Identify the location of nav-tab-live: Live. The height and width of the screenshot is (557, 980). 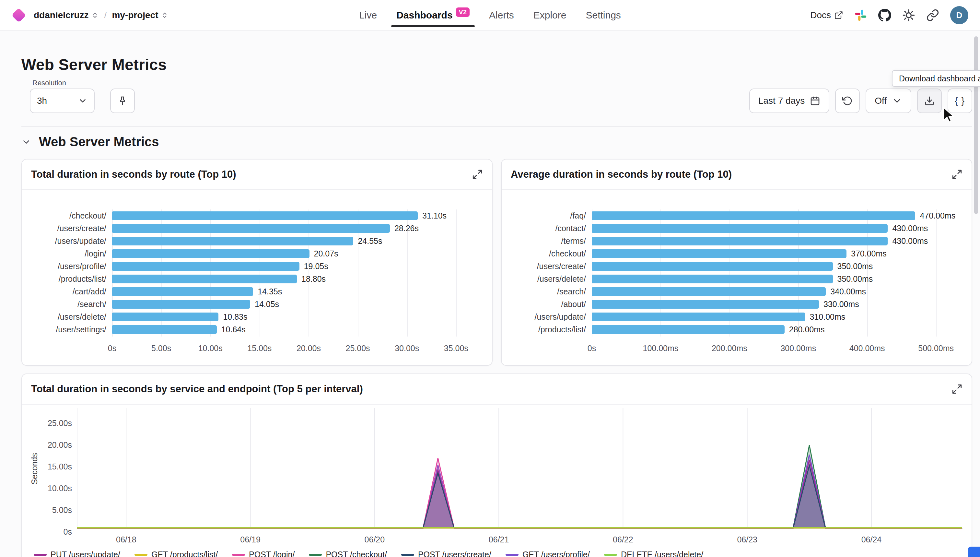
(368, 15).